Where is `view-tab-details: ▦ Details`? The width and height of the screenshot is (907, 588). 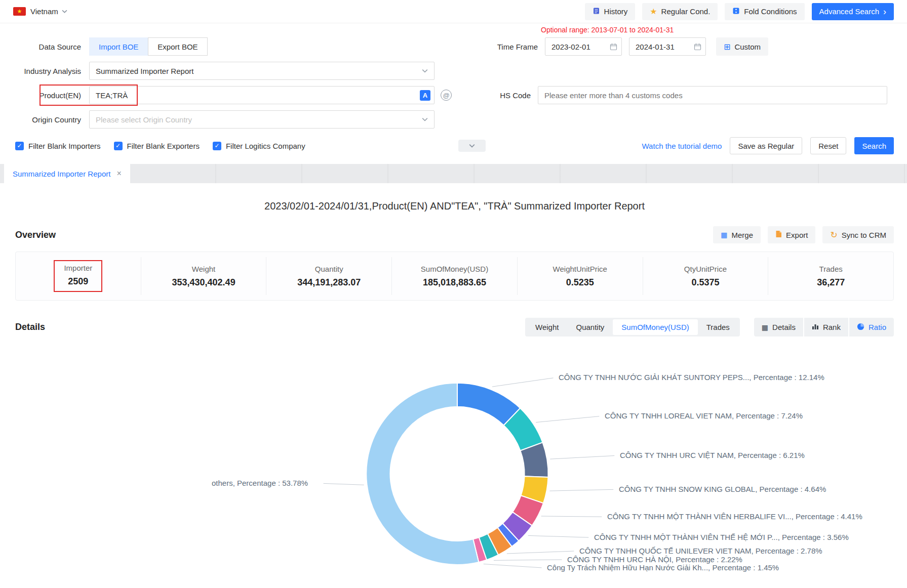
view-tab-details: ▦ Details is located at coordinates (779, 327).